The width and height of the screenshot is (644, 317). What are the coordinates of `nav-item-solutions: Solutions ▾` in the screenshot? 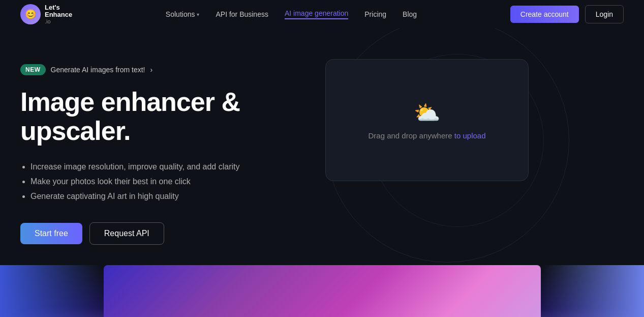 It's located at (183, 14).